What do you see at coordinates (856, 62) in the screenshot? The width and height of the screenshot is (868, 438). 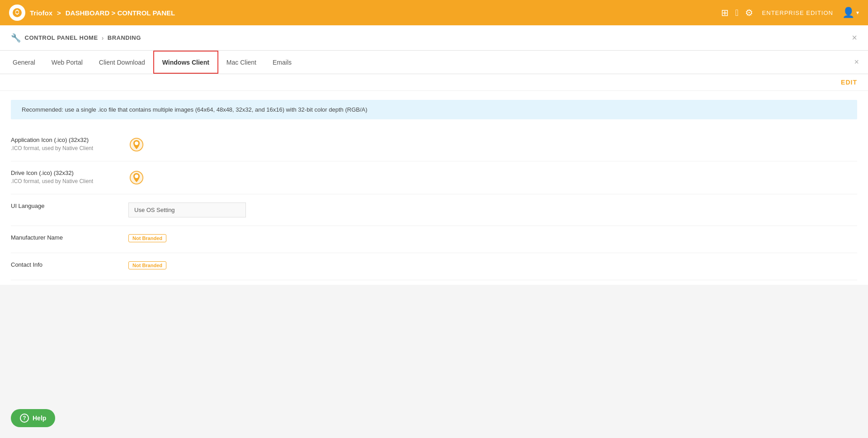 I see `tabs-close-button: ×` at bounding box center [856, 62].